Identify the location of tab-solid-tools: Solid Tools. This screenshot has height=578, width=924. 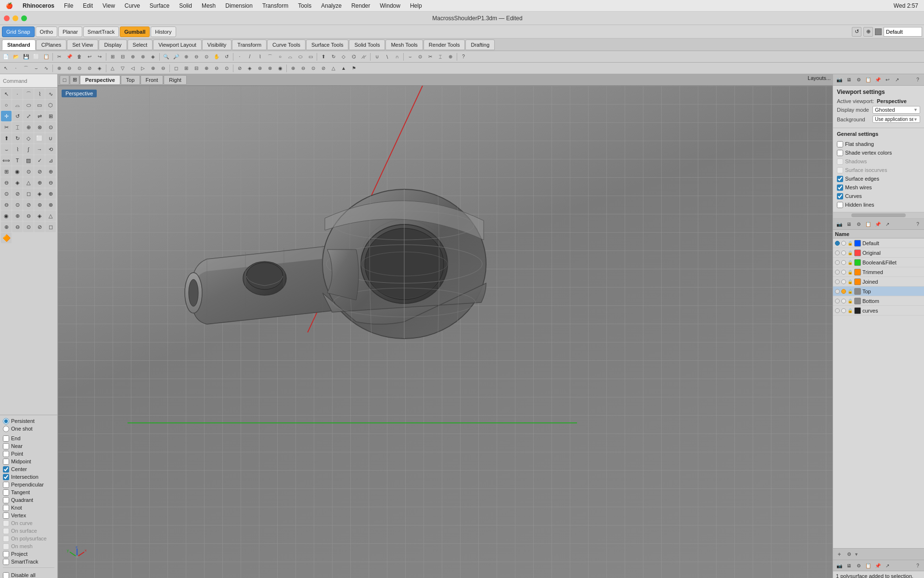
(367, 45).